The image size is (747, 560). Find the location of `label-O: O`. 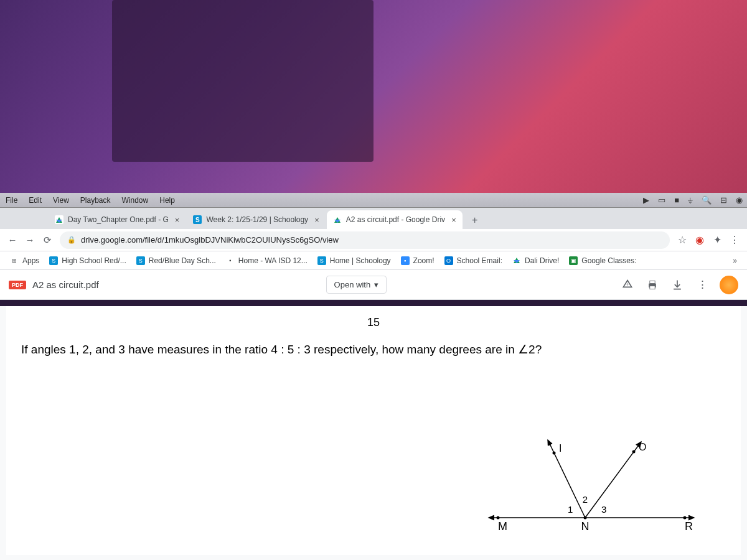

label-O: O is located at coordinates (642, 447).